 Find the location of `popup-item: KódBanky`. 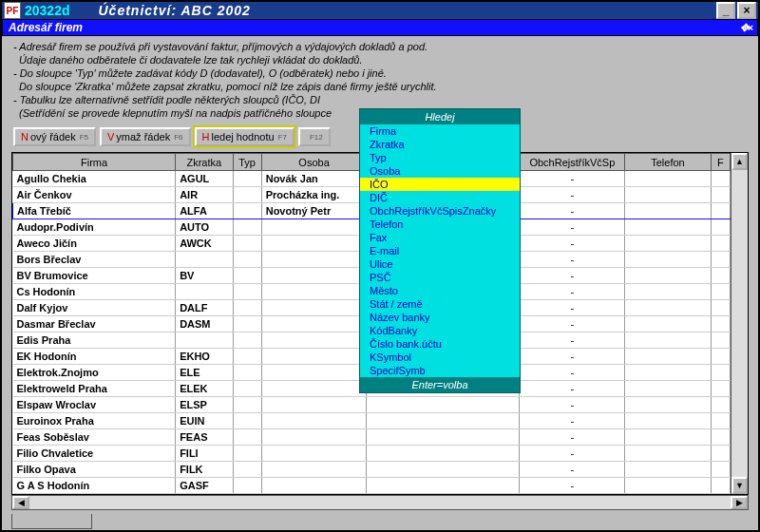

popup-item: KódBanky is located at coordinates (440, 331).